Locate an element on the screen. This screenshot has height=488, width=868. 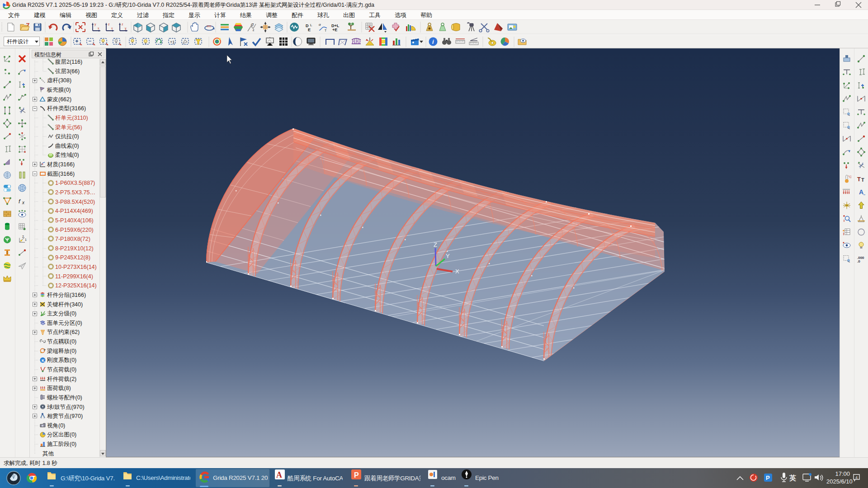
svg-text: 腹层2(116) is located at coordinates (69, 62).